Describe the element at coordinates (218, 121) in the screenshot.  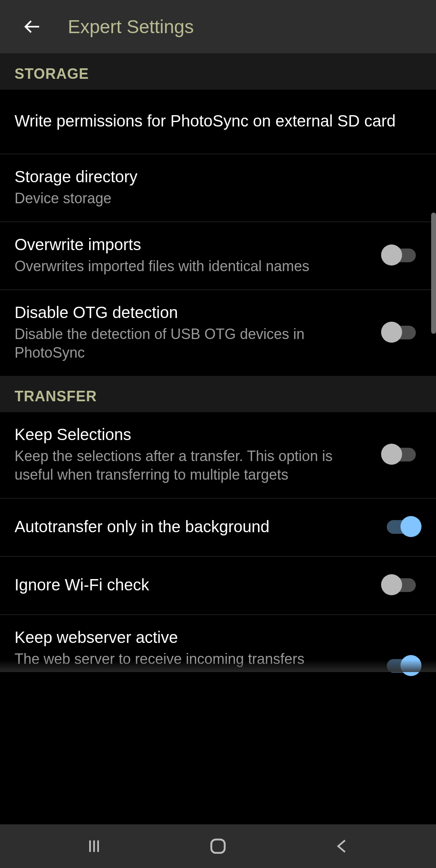
I see `setting-text: Write permissions for PhotoSync on exter…` at that location.